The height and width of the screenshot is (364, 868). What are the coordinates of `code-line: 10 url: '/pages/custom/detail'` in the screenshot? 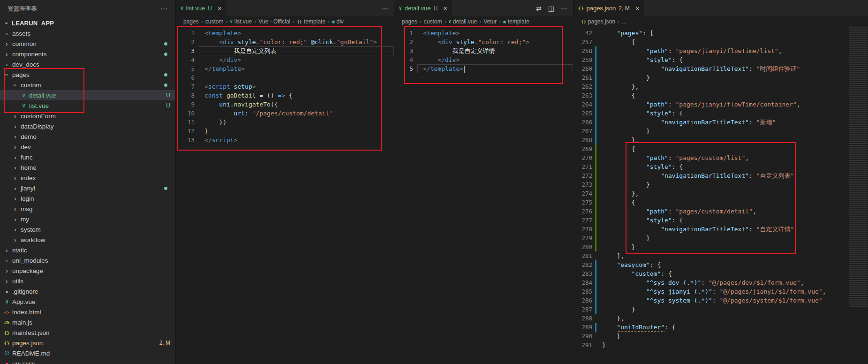 It's located at (285, 114).